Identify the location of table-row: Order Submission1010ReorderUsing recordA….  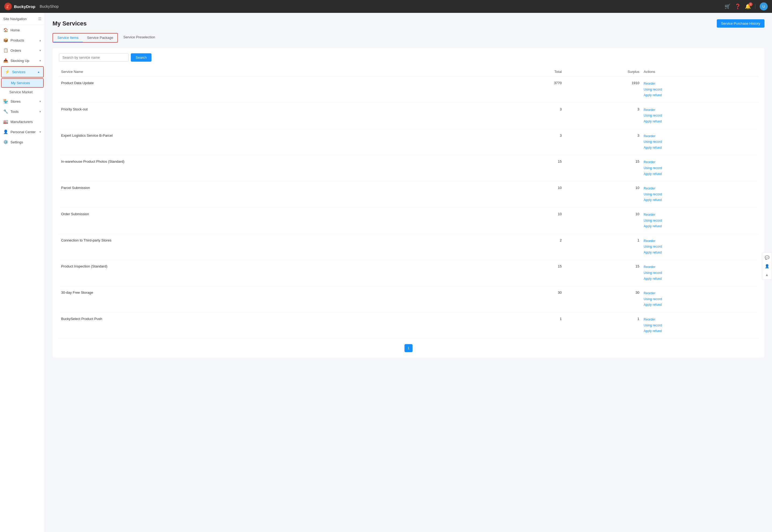
(409, 221).